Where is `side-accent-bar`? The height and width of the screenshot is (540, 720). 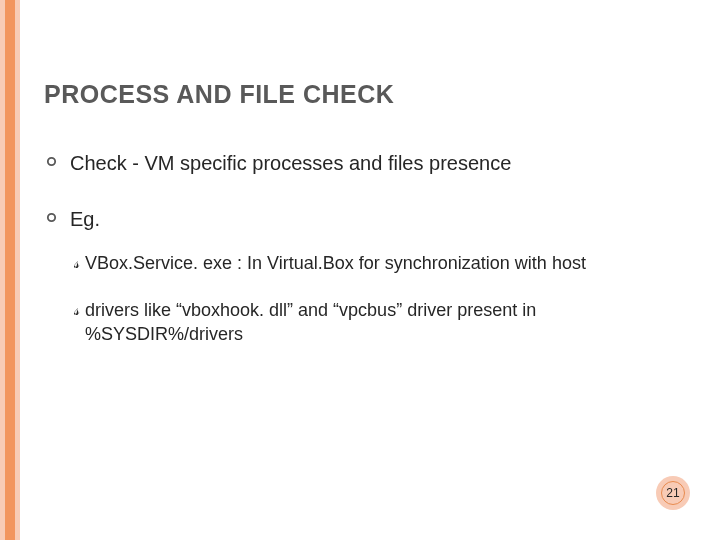
side-accent-bar is located at coordinates (10, 270).